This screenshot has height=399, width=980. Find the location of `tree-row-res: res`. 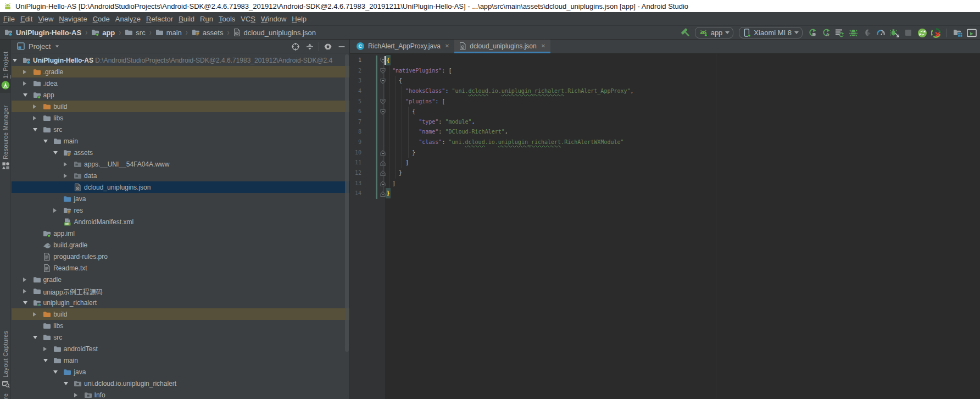

tree-row-res: res is located at coordinates (180, 210).